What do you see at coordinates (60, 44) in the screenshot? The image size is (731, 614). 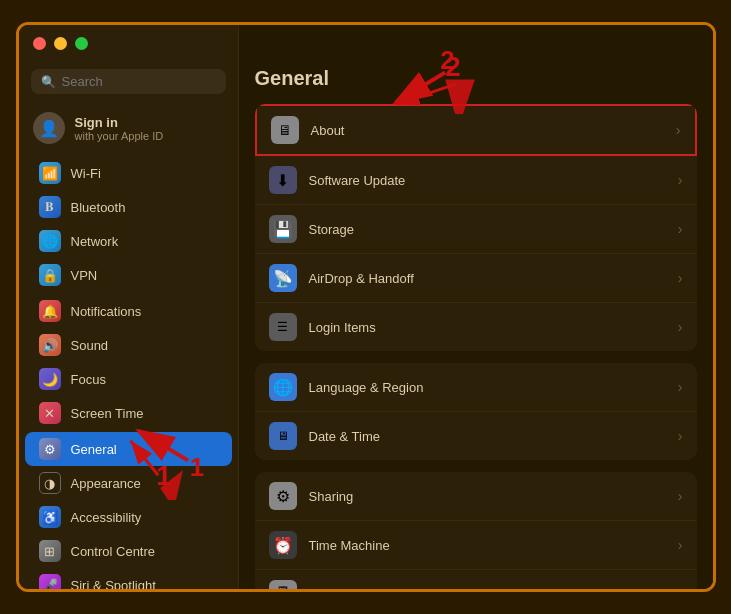 I see `minimize-button` at bounding box center [60, 44].